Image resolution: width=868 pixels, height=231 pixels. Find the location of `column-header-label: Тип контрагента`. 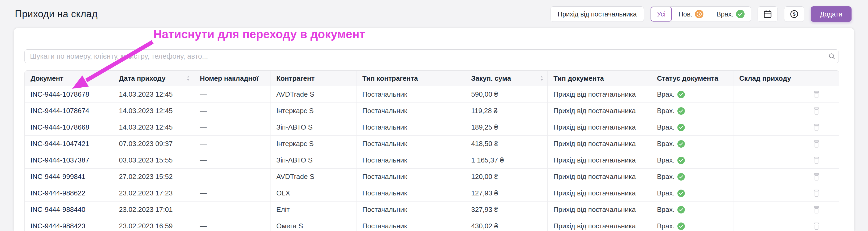

column-header-label: Тип контрагента is located at coordinates (390, 78).